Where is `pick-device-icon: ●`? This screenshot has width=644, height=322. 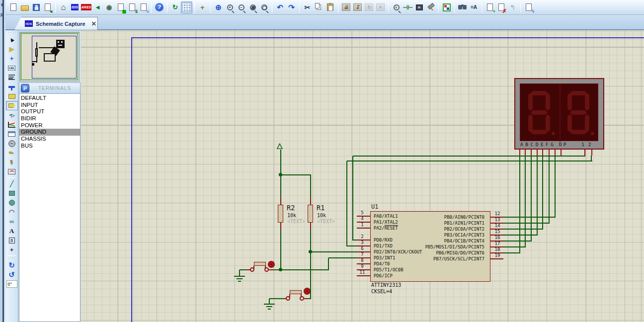 pick-device-icon: ● is located at coordinates (397, 7).